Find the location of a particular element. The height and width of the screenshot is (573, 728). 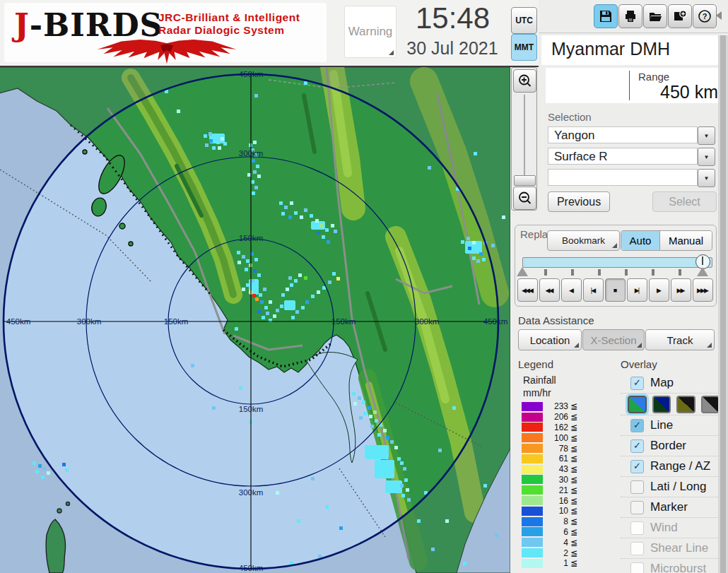

overlay-item-wind: Wind is located at coordinates (670, 528).